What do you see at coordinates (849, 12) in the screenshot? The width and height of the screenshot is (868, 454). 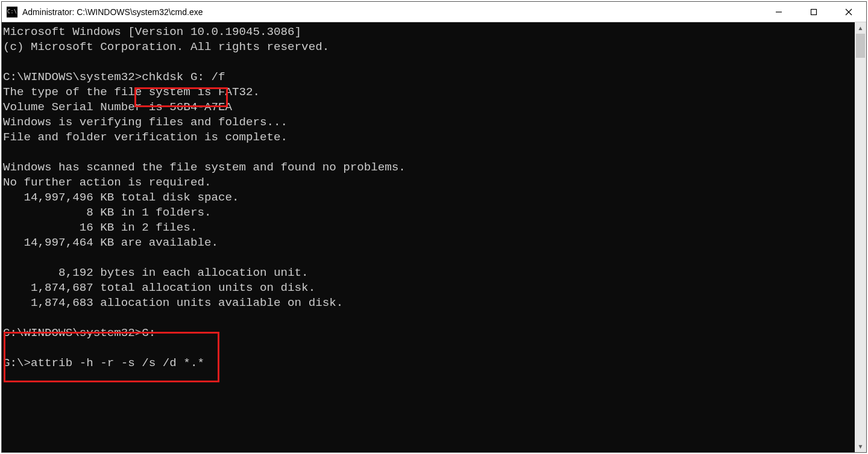 I see `close-button` at bounding box center [849, 12].